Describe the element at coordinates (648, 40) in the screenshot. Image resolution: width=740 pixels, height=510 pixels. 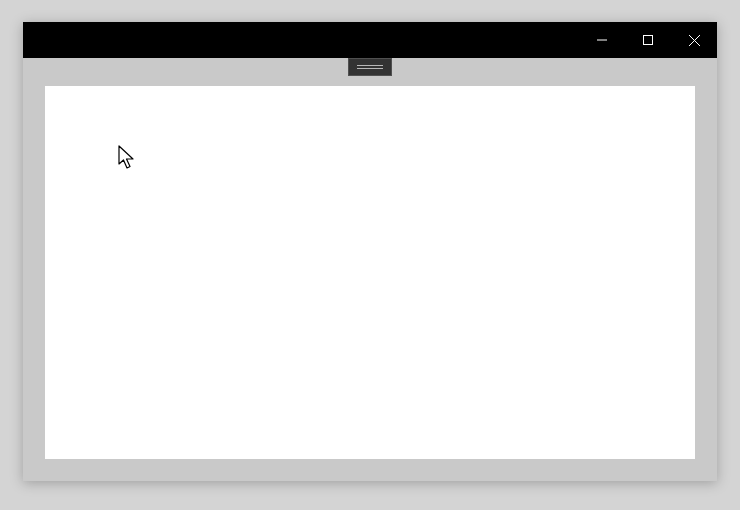
I see `maximize-button` at that location.